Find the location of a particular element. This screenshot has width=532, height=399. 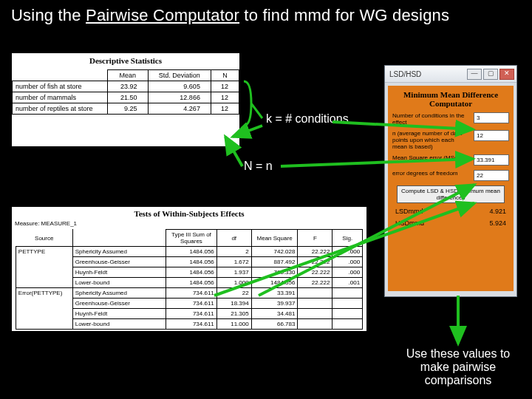

table-row: number of fish at store 23.92 9.605 12 is located at coordinates (126, 87).